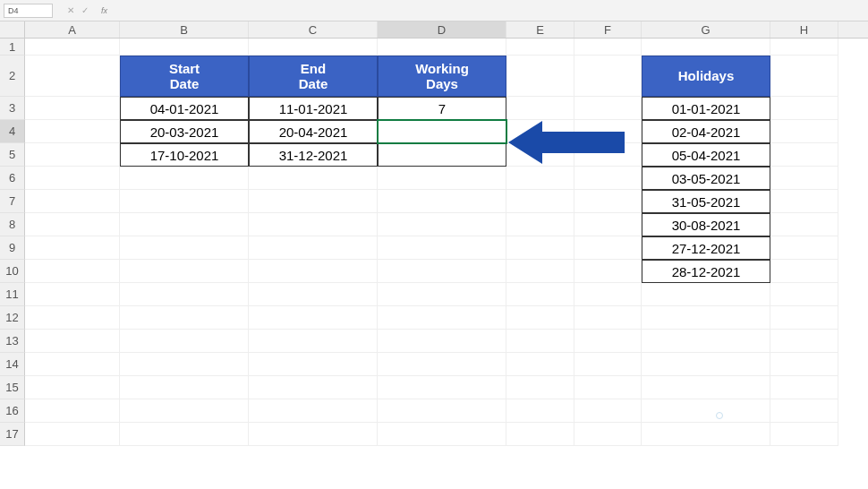  What do you see at coordinates (804, 388) in the screenshot?
I see `cell-H15` at bounding box center [804, 388].